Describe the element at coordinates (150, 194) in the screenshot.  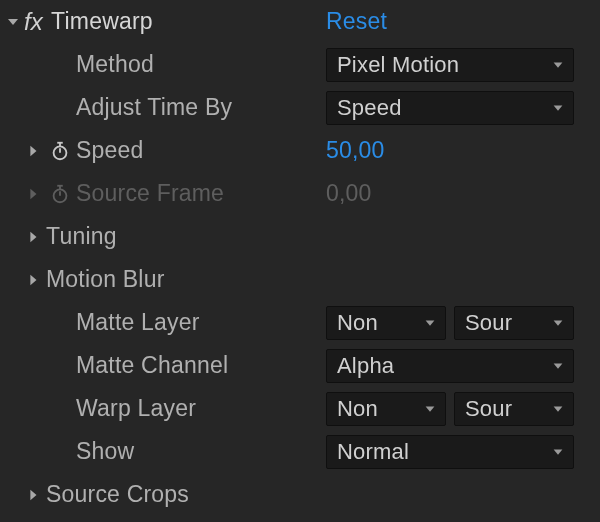
I see `source-frame-label: Source Frame` at that location.